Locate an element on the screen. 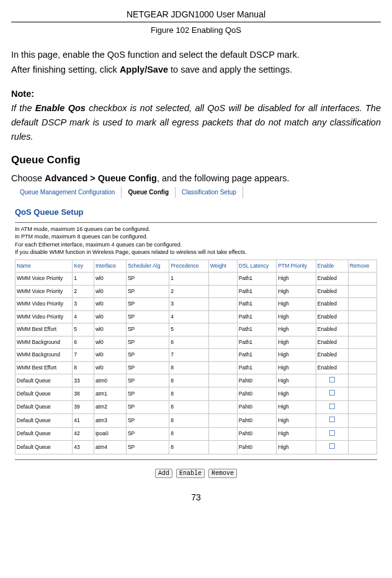 Image resolution: width=392 pixels, height=578 pixels. note-body: If the Enable Qos checkbox is not select… is located at coordinates (196, 123).